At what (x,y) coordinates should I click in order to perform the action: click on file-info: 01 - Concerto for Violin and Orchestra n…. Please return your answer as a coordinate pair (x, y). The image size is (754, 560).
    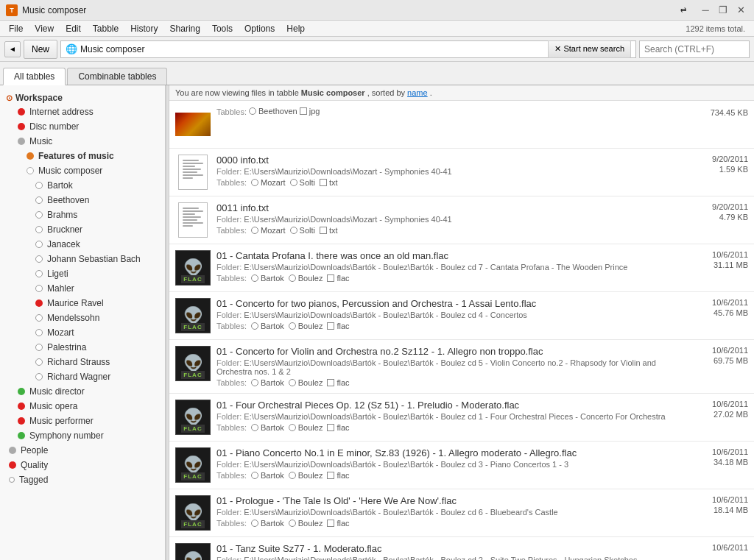
    Looking at the image, I should click on (450, 366).